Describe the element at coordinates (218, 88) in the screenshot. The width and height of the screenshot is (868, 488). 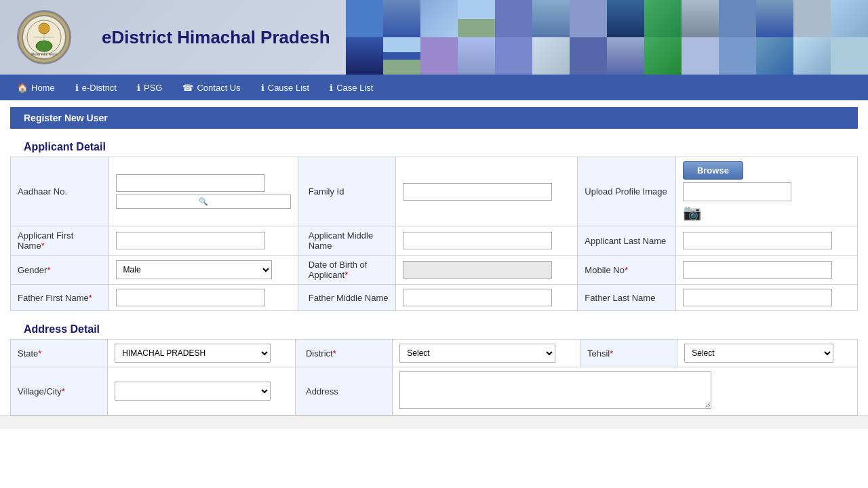
I see `nav-contact-label: Contact Us` at that location.